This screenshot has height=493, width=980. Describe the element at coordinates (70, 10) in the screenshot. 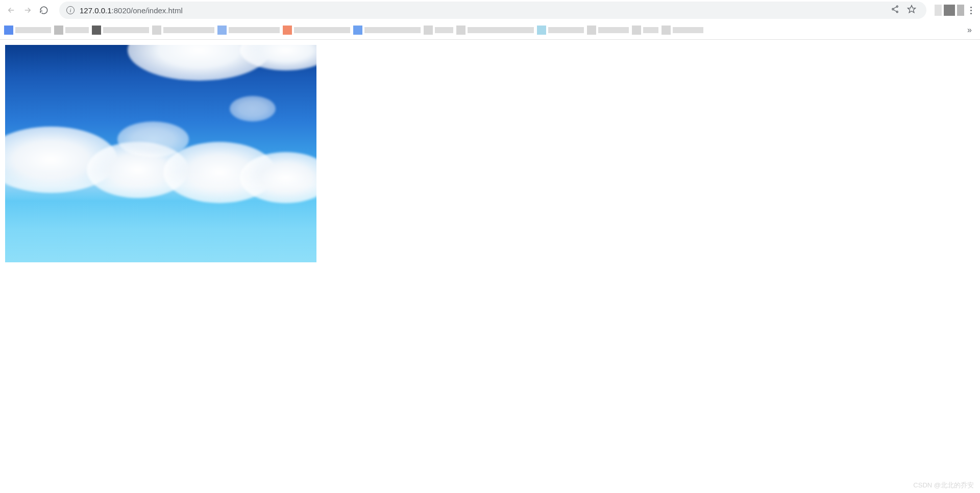

I see `site-info-icon: i` at that location.